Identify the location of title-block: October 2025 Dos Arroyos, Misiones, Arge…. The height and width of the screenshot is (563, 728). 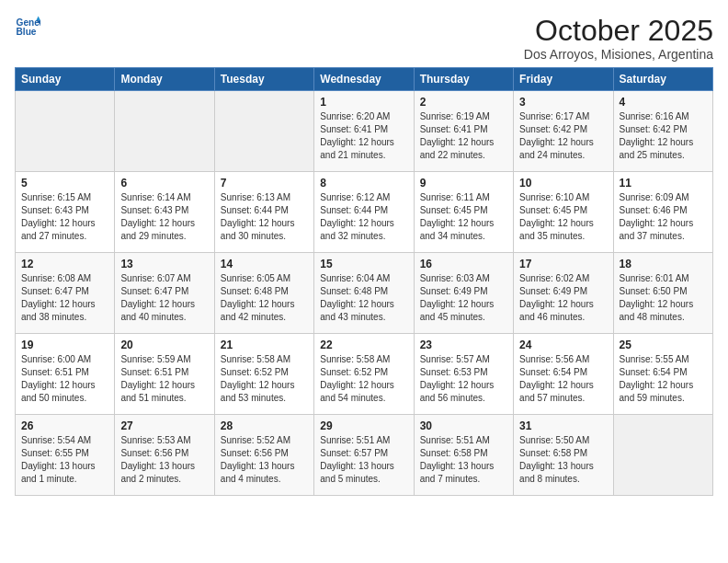
(619, 39).